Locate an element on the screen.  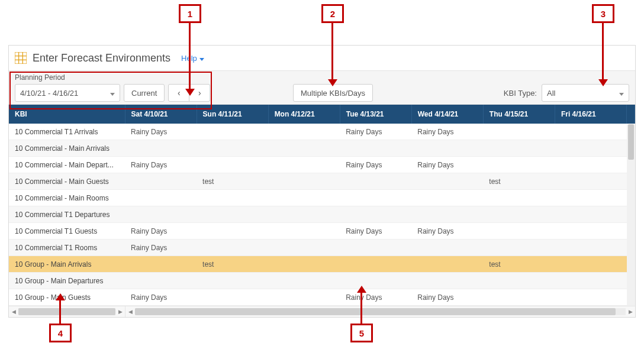
kbi-cell: 10 Group - Main Arrivals is located at coordinates (67, 264).